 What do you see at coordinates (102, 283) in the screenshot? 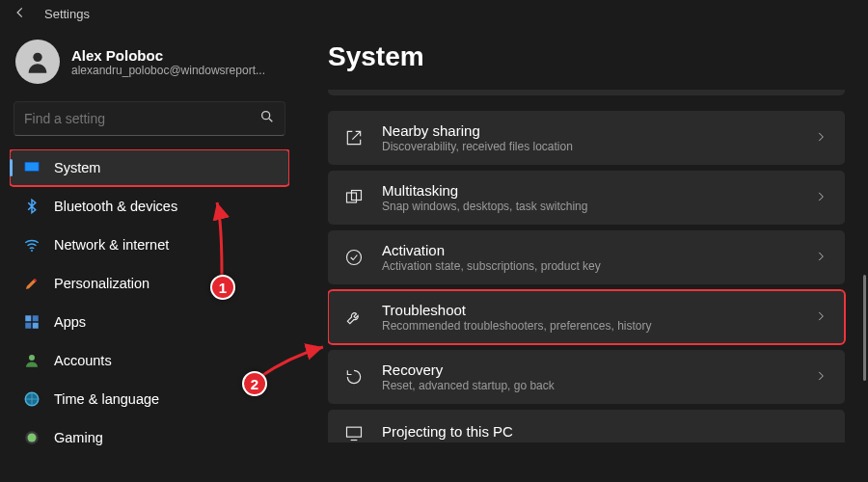
I see `sidebar-item-label: Personalization` at bounding box center [102, 283].